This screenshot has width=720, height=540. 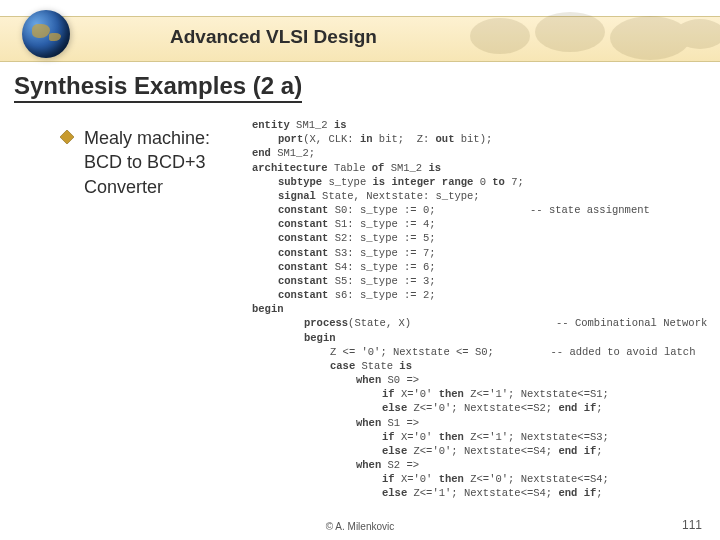 I want to click on course-title: Advanced VLSI Design, so click(x=274, y=37).